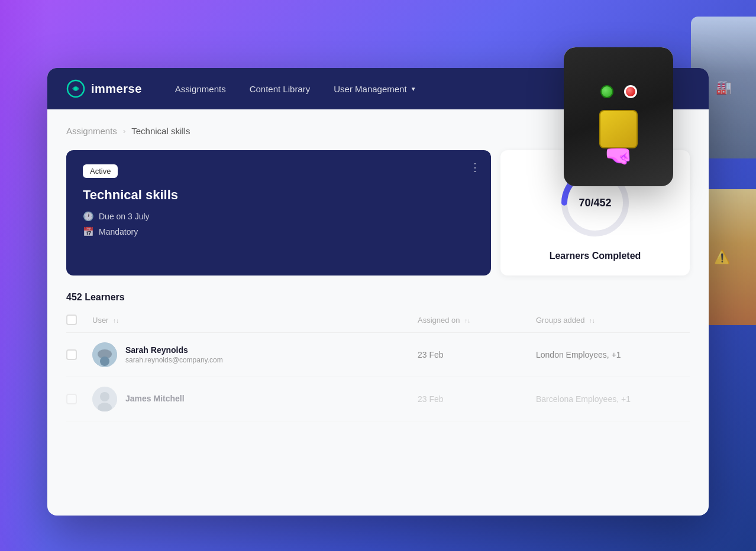  What do you see at coordinates (280, 89) in the screenshot?
I see `nav-content-library: Content Library` at bounding box center [280, 89].